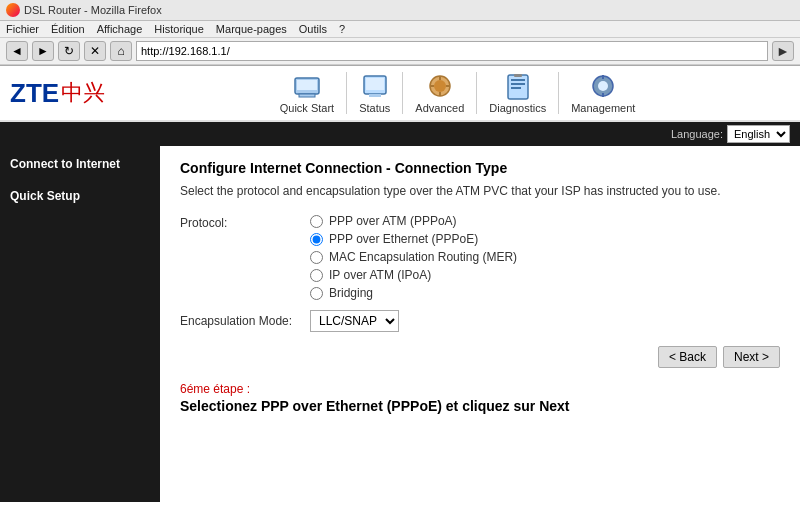  I want to click on protocol-radio-group: PPP over ATM (PPPoA) PPP over Ethernet (…, so click(414, 257).